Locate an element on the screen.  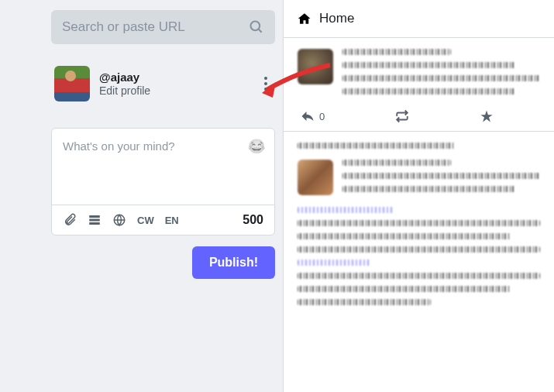
compose-textarea: What's on your mind? 😂 is located at coordinates (163, 167).